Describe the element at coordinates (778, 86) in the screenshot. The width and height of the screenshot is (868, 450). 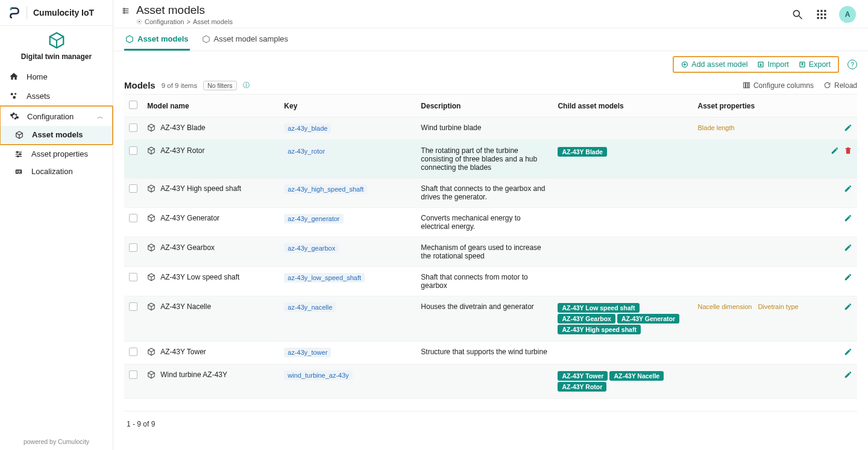
I see `configure-columns-button: Configure columns` at that location.